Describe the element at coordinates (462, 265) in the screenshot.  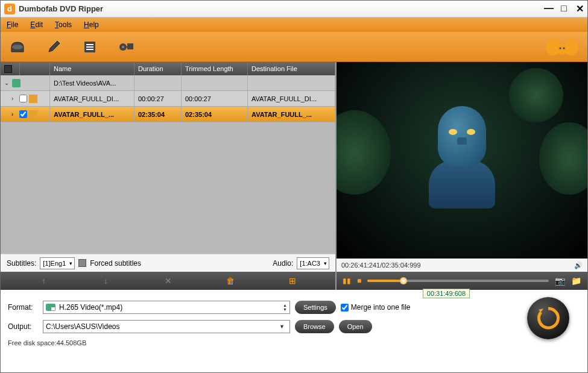
I see `time-display: 00:26:41:241/02:35:04:999 🔊` at that location.